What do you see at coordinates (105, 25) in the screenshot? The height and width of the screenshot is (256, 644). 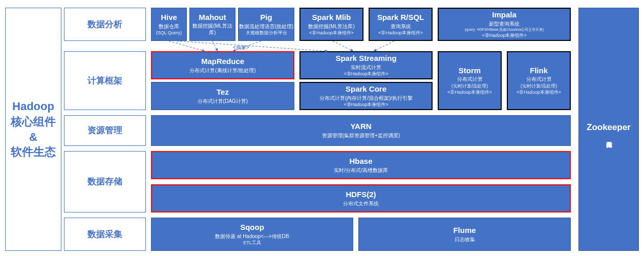 I see `category-analysis: 数据分析` at bounding box center [105, 25].